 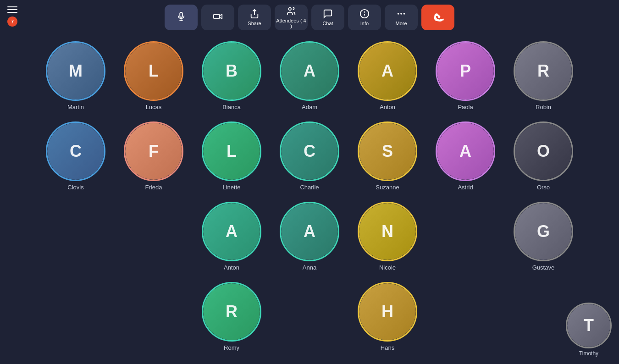 I want to click on participant-romy: RRomy, so click(x=232, y=320).